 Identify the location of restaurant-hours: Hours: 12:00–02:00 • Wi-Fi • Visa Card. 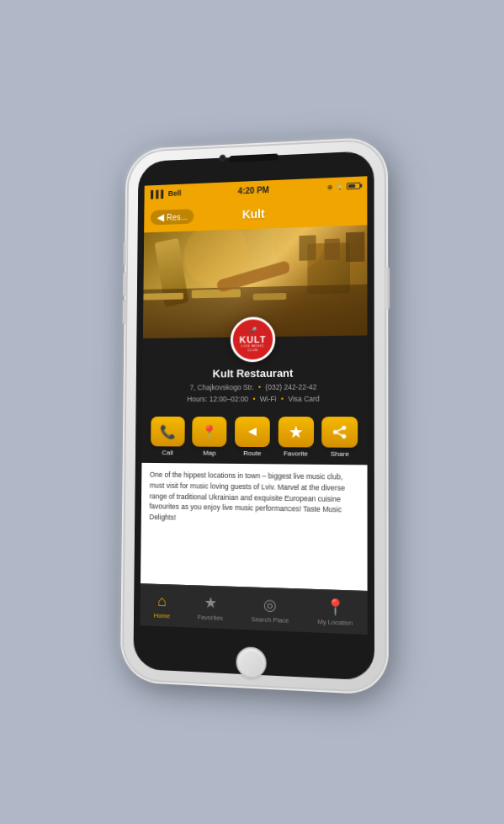
(254, 399).